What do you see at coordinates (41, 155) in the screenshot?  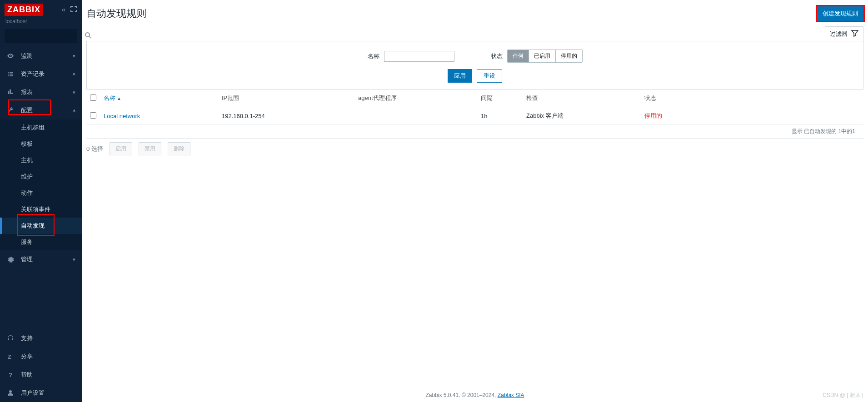 I see `subnav-hosts: 主机` at bounding box center [41, 155].